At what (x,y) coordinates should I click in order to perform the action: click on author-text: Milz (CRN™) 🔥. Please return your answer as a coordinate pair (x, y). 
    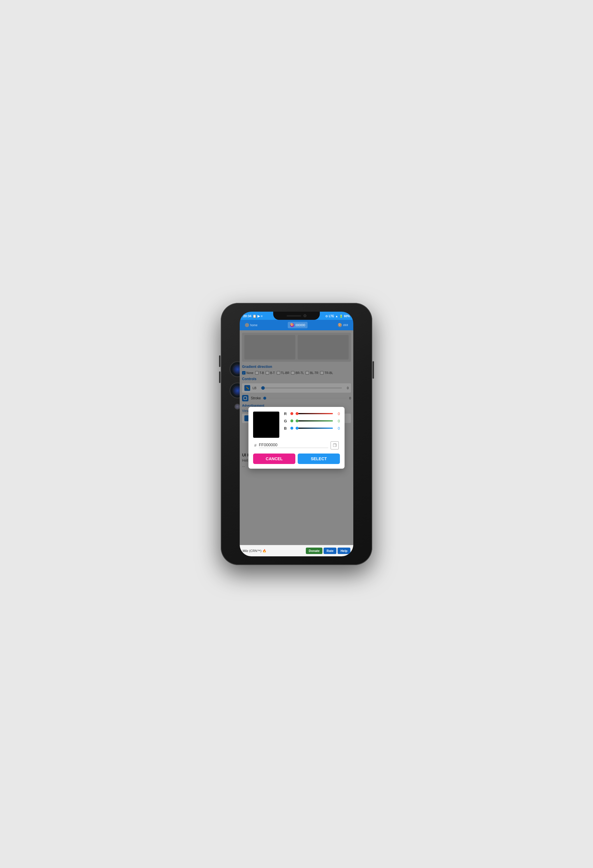
    Looking at the image, I should click on (255, 551).